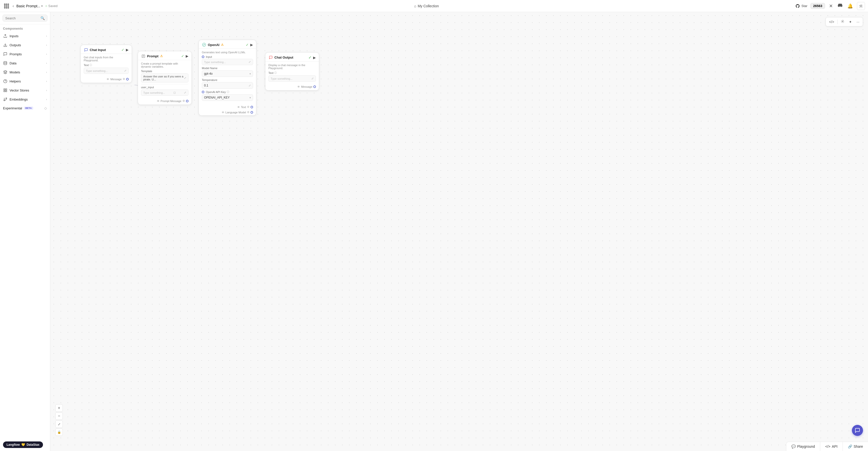 The image size is (868, 451). I want to click on settings-icon: ⚙, so click(184, 101).